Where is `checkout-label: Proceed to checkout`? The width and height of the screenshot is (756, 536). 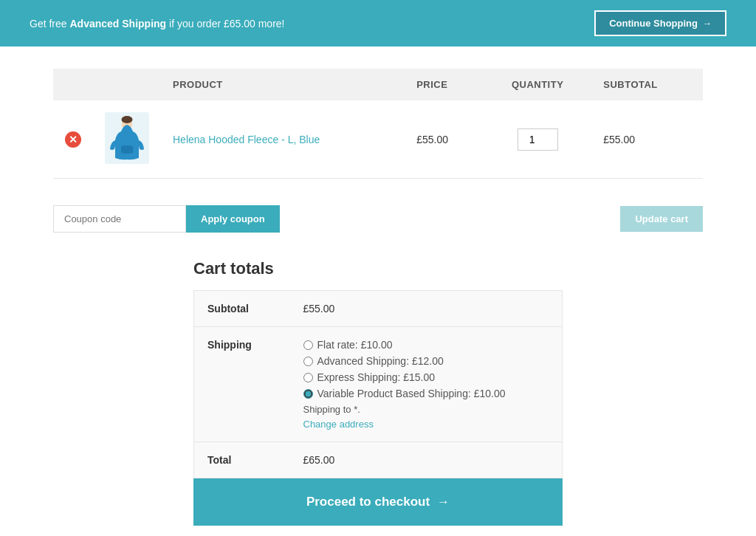 checkout-label: Proceed to checkout is located at coordinates (368, 502).